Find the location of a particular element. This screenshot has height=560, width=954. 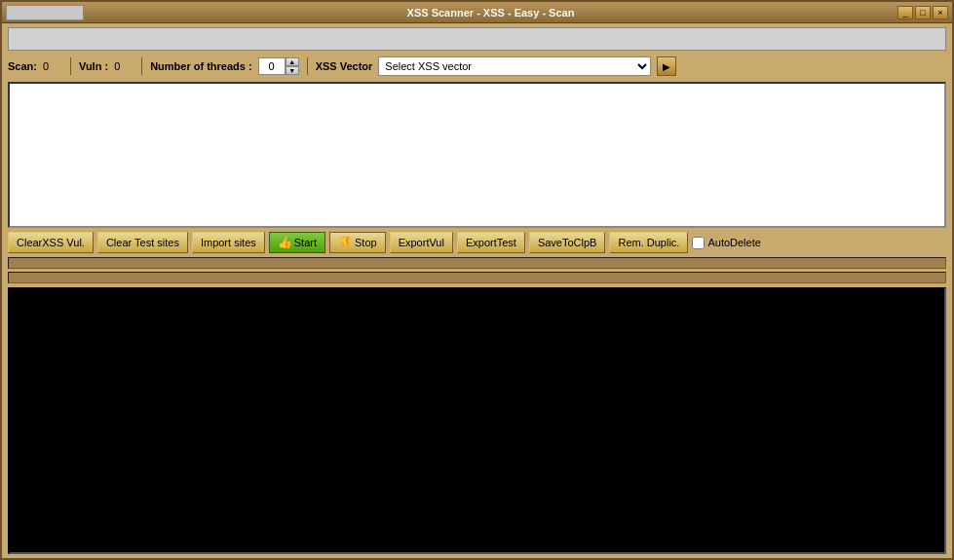

auto-delete-label: AutoDelete is located at coordinates (734, 243).